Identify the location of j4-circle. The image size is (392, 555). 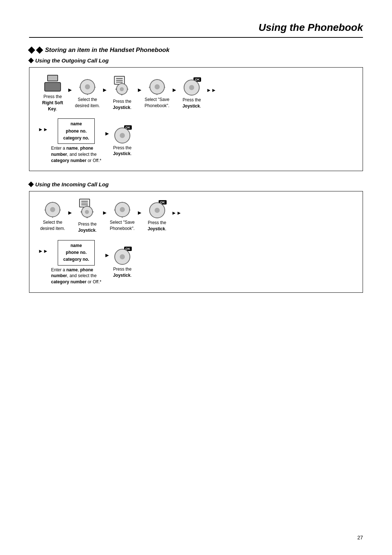
(122, 210).